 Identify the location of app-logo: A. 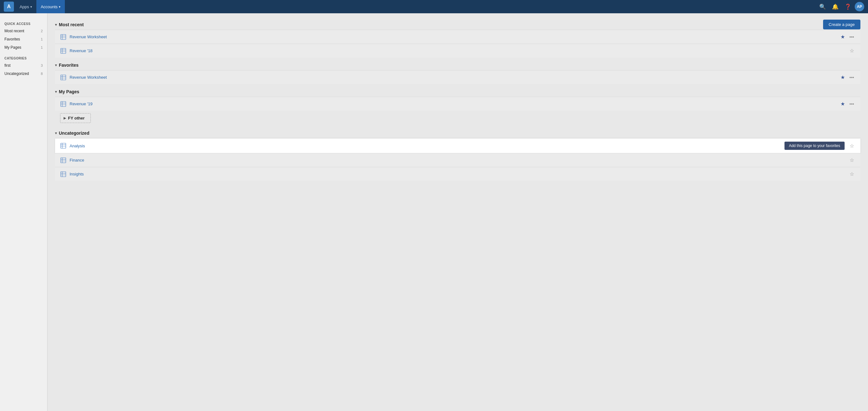
(9, 7).